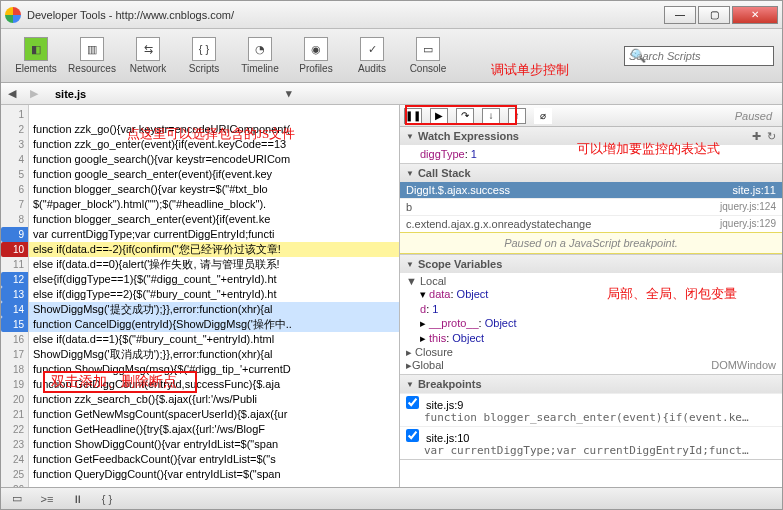  What do you see at coordinates (47, 499) in the screenshot?
I see `console-toggle-icon: >≡` at bounding box center [47, 499].